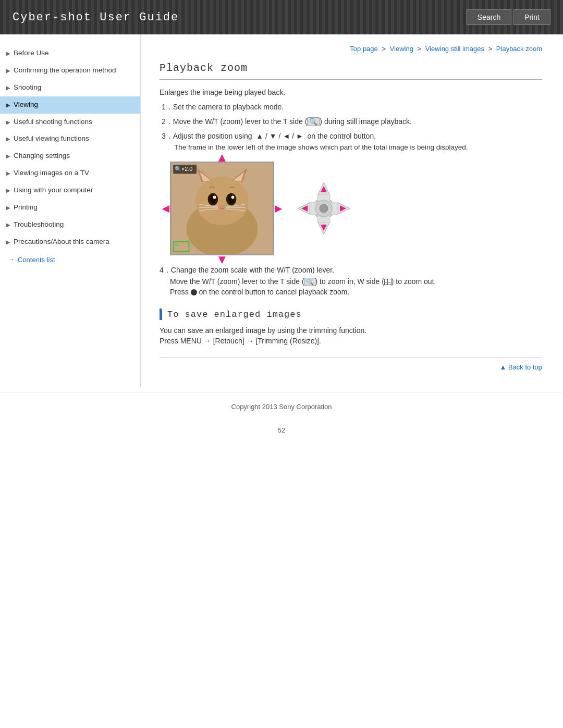  I want to click on sidebar-item-label: Changing settings, so click(73, 156).